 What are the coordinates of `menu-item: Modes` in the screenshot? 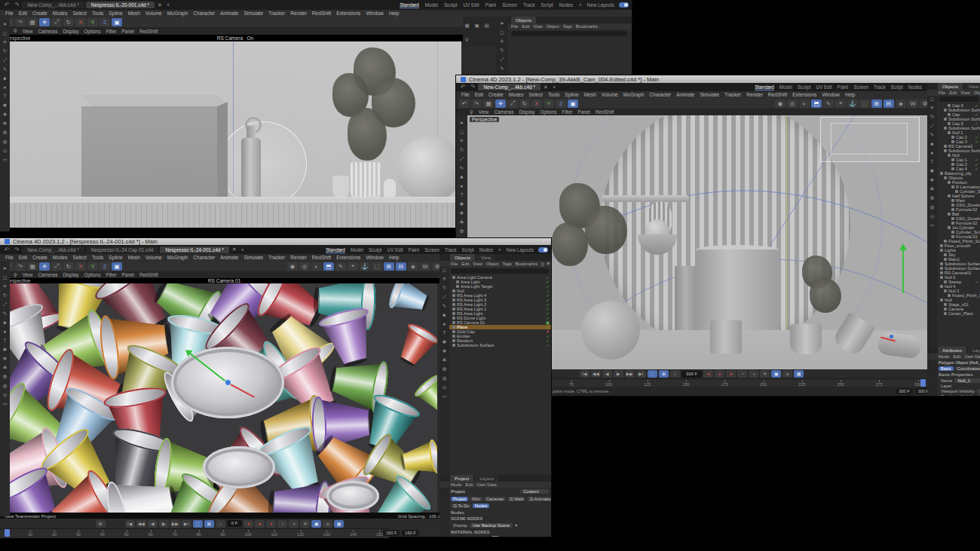 It's located at (60, 14).